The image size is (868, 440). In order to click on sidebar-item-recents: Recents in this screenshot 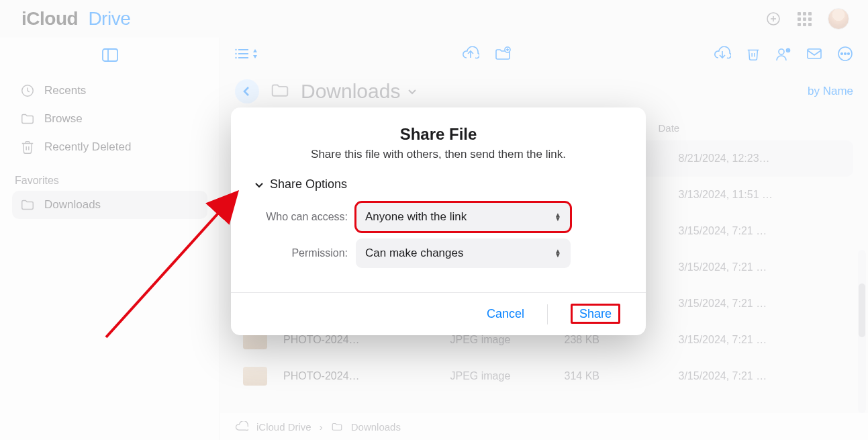, I will do `click(110, 91)`.